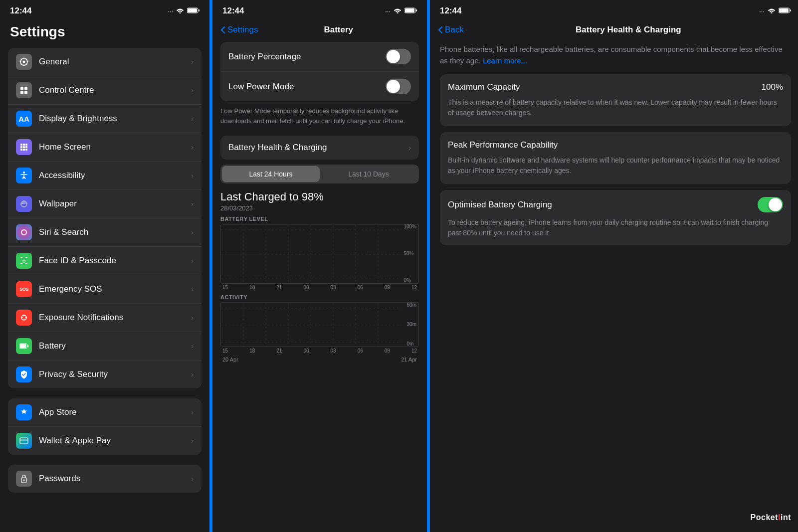  What do you see at coordinates (320, 208) in the screenshot?
I see `charge-date: 28/03/2023` at bounding box center [320, 208].